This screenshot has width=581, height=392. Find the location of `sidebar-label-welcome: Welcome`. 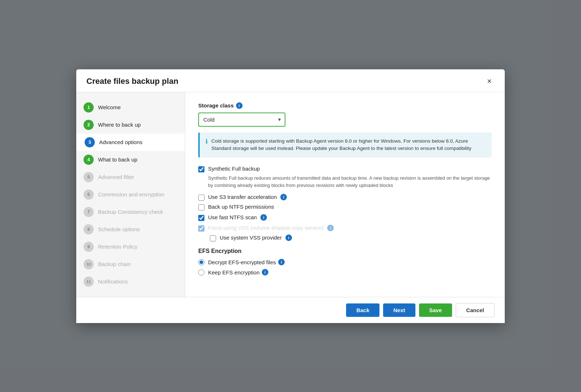

sidebar-label-welcome: Welcome is located at coordinates (109, 107).